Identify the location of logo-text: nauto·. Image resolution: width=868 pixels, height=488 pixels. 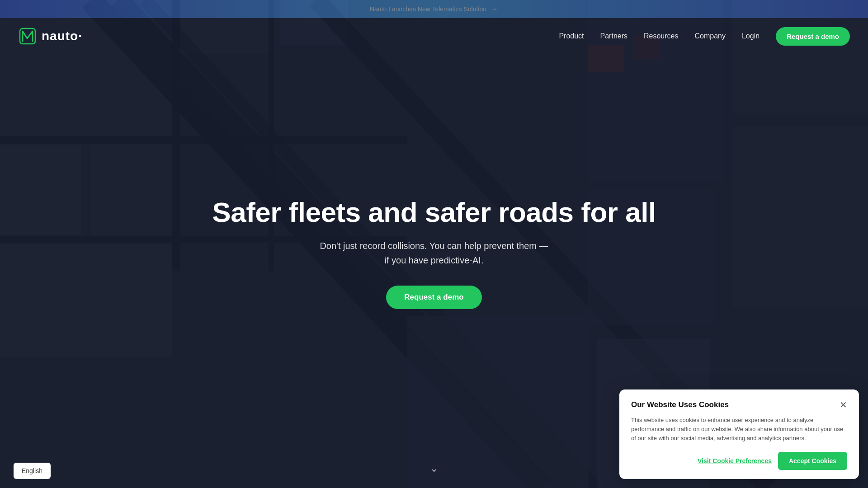
(62, 36).